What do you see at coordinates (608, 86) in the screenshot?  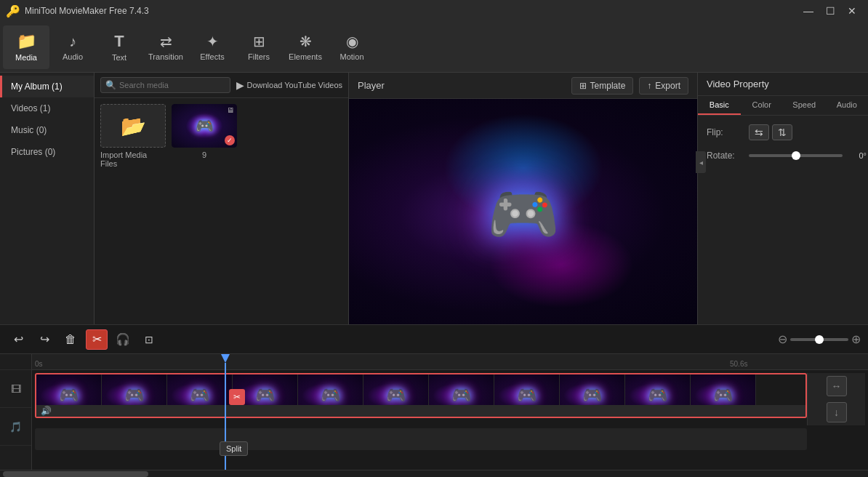 I see `template-label: Template` at bounding box center [608, 86].